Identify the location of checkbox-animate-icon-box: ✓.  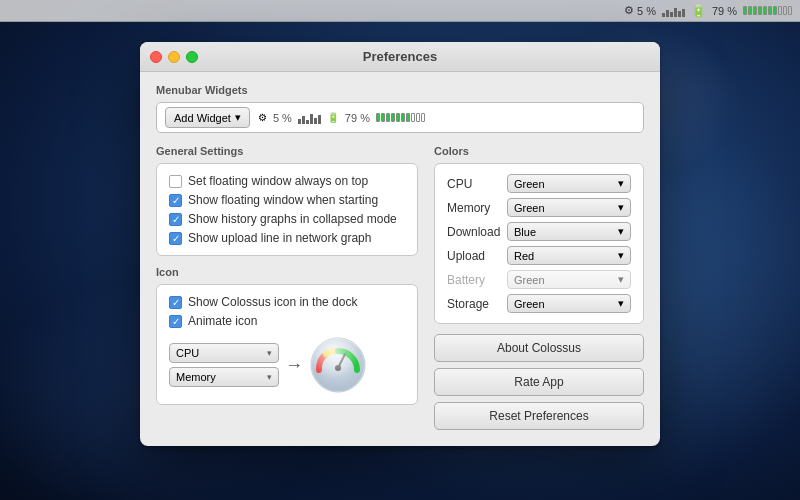
(176, 322).